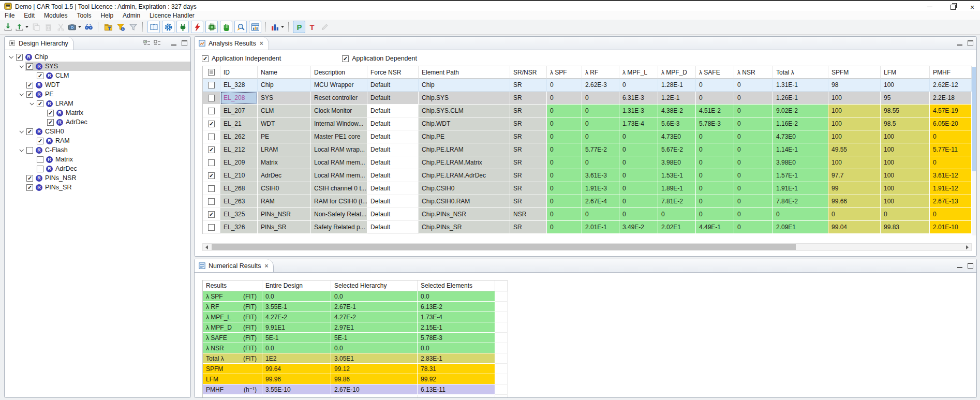  I want to click on table-row-el_209: EL_209MatrixLocal RAM mem...DefaultChip.…, so click(587, 162).